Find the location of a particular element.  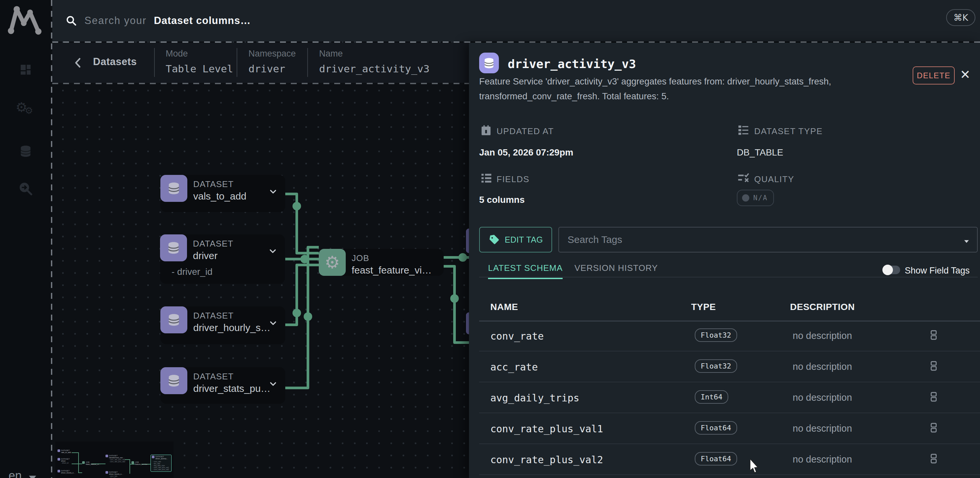

node-name: driver_stats_pu… is located at coordinates (232, 389).